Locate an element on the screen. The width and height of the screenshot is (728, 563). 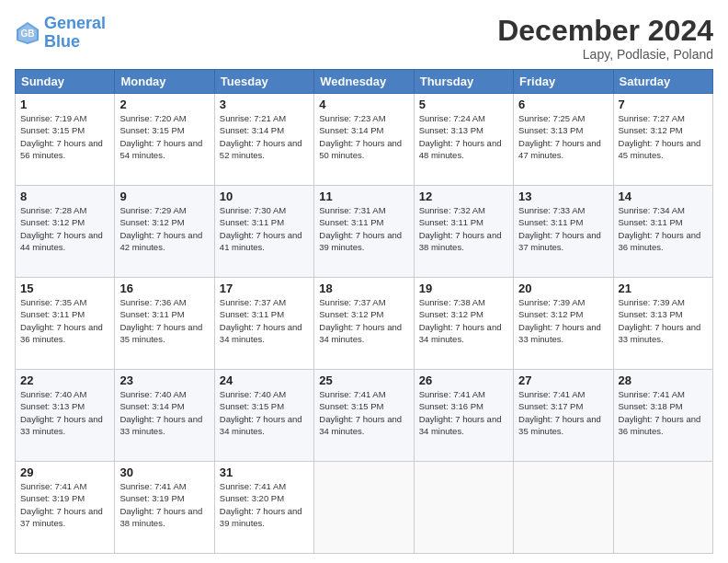
col-wednesday: Wednesday is located at coordinates (364, 82).